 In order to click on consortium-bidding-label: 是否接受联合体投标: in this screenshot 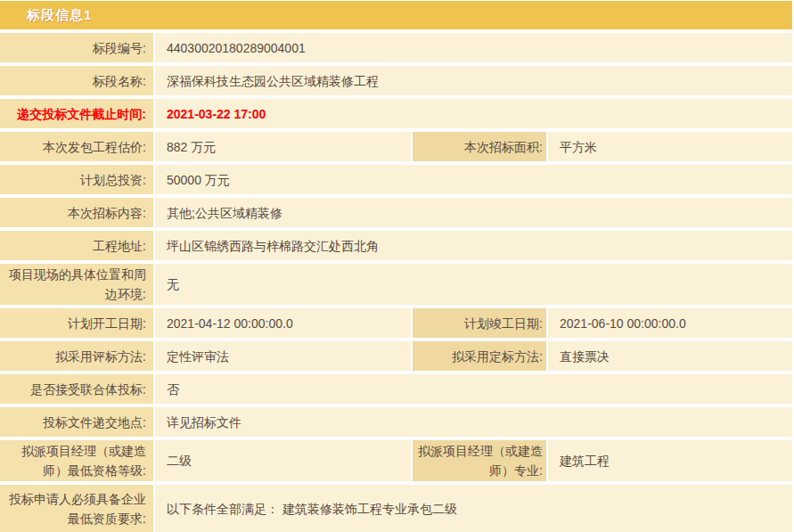, I will do `click(77, 389)`.